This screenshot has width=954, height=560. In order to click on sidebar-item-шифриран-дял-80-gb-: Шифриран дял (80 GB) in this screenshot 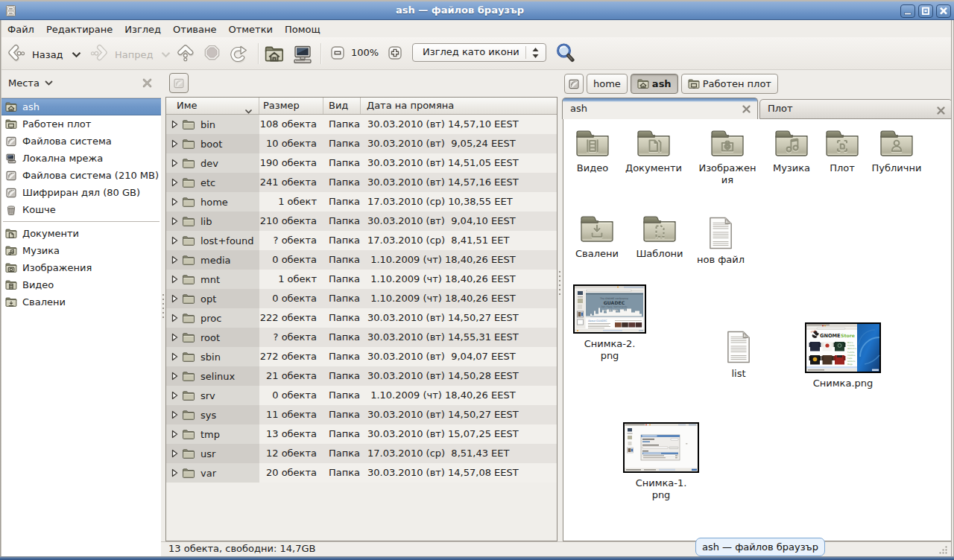, I will do `click(81, 192)`.